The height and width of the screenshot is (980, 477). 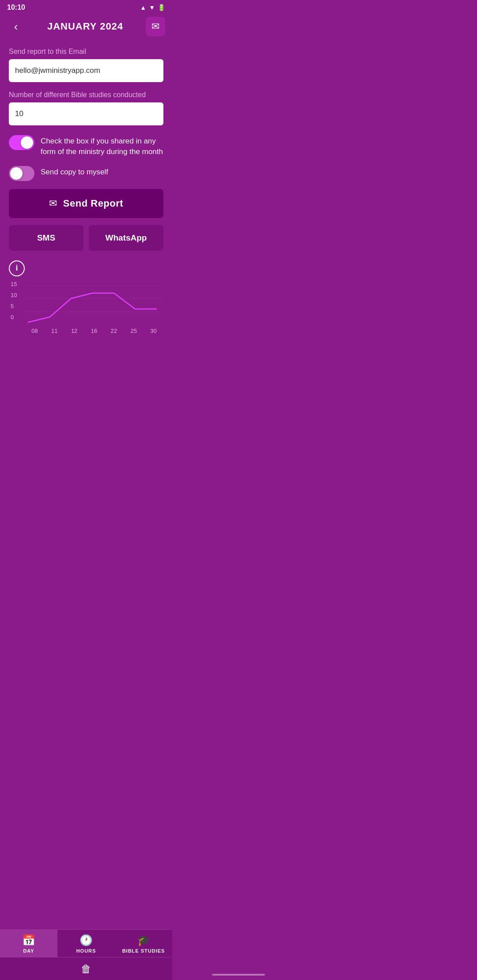 What do you see at coordinates (133, 331) in the screenshot?
I see `x-label-25: 25` at bounding box center [133, 331].